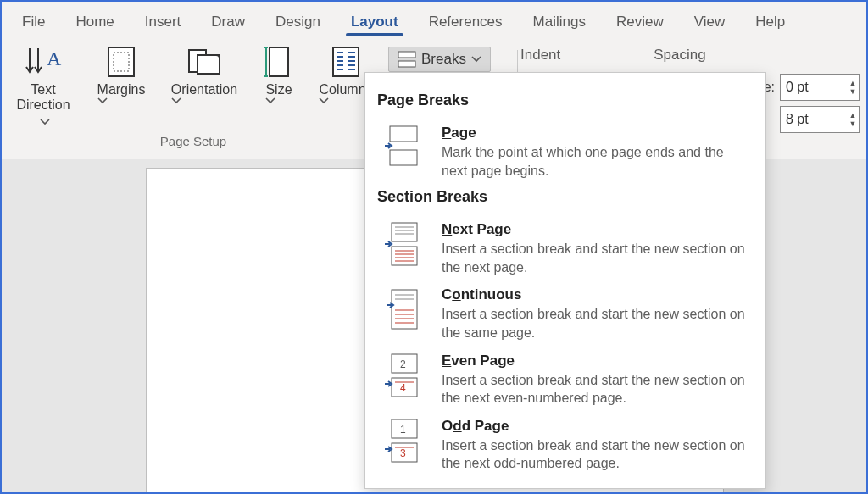 This screenshot has height=494, width=868. Describe the element at coordinates (204, 86) in the screenshot. I see `orientation-button: Orientation` at that location.